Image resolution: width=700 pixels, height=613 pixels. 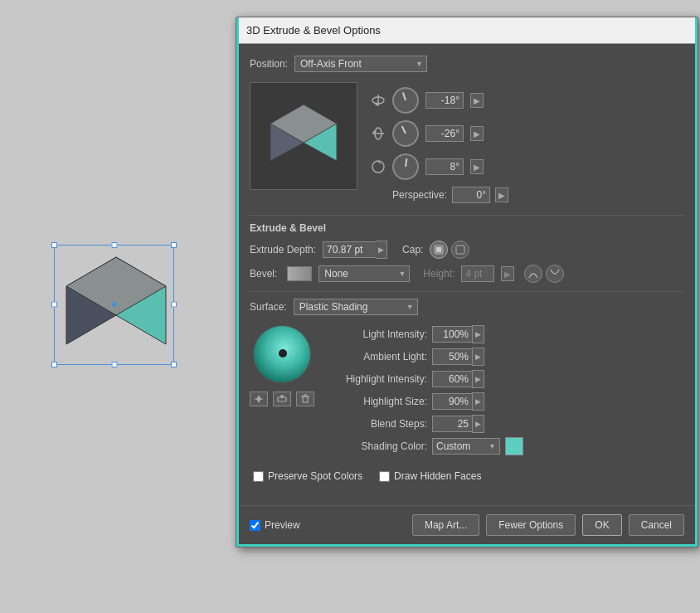 I want to click on depth-input-arrow: ▶, so click(x=382, y=250).